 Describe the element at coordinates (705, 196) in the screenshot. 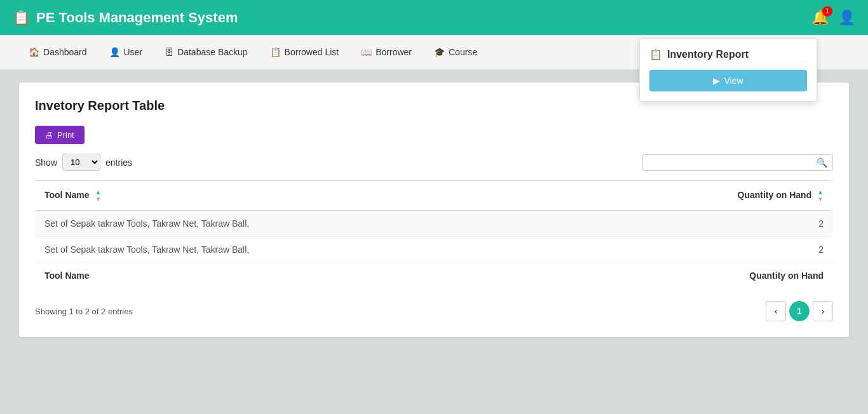

I see `col-quantity: Quantity on Hand ▲ ▼` at that location.